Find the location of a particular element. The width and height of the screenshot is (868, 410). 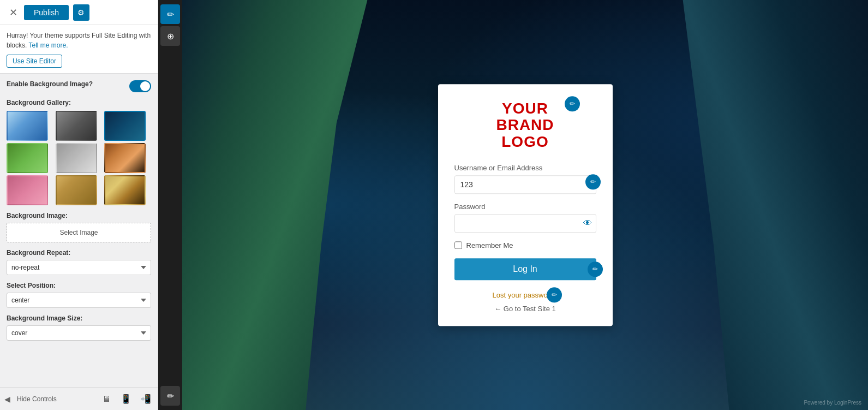

username-label: Username or Email Address is located at coordinates (525, 168).